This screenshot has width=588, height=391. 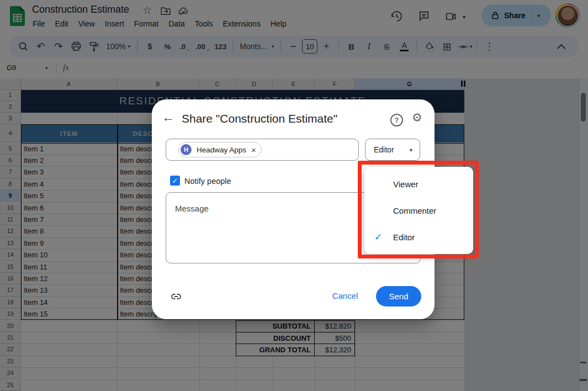 I want to click on recipient-avatar: H, so click(x=186, y=150).